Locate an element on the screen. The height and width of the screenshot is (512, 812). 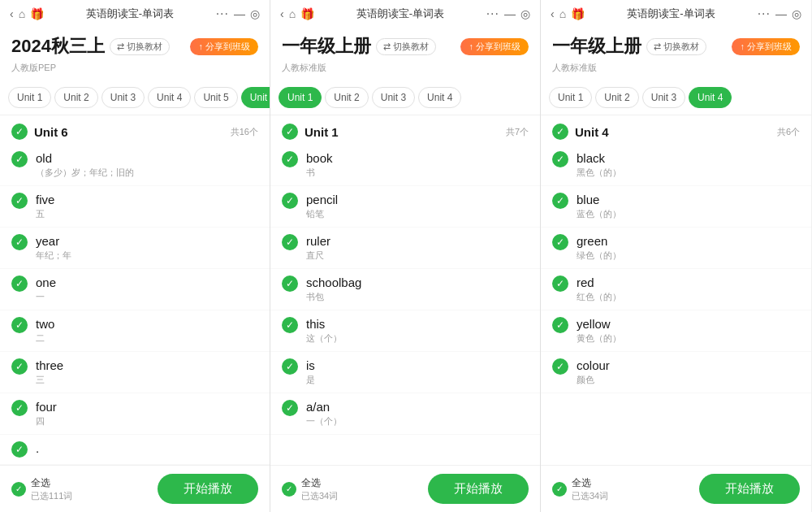
word-english: schoolbag is located at coordinates (417, 283).